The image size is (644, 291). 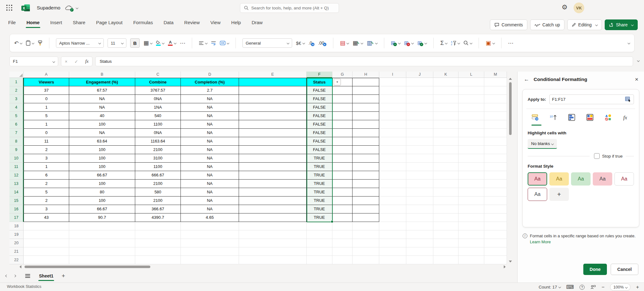 I want to click on cell-G19, so click(x=342, y=235).